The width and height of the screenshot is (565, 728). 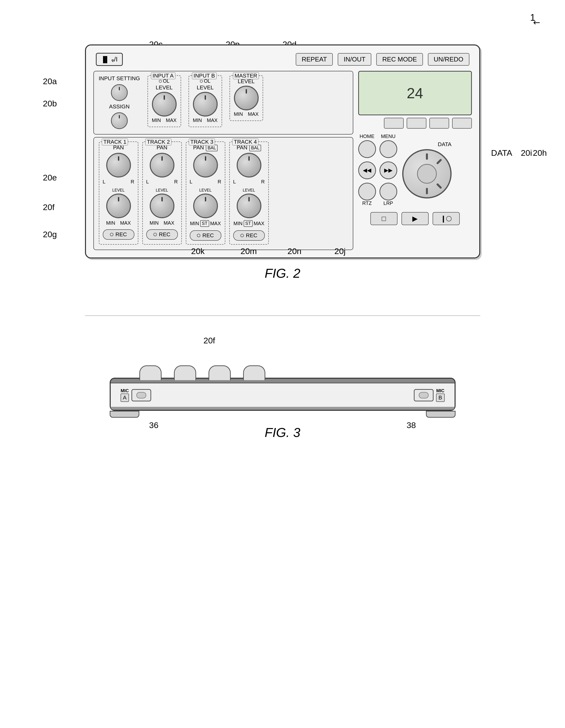 I want to click on track-4-level-knob, so click(x=249, y=206).